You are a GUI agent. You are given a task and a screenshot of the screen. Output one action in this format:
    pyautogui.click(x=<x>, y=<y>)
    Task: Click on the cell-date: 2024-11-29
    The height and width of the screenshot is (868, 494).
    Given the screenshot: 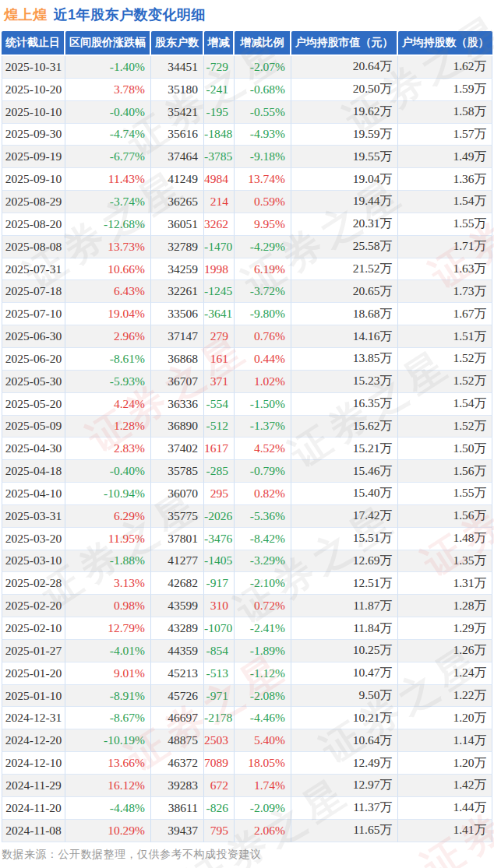 What is the action you would take?
    pyautogui.click(x=34, y=786)
    